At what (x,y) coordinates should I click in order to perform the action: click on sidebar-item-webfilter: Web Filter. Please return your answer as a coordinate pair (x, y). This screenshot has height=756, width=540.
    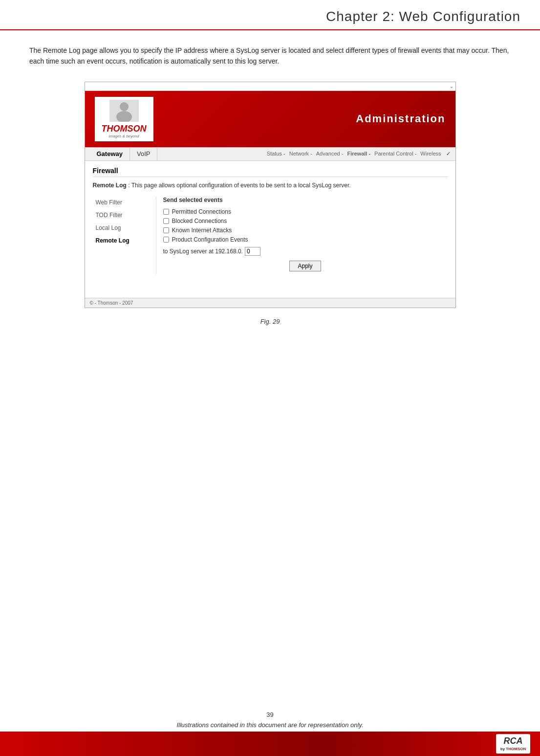
    Looking at the image, I should click on (122, 202).